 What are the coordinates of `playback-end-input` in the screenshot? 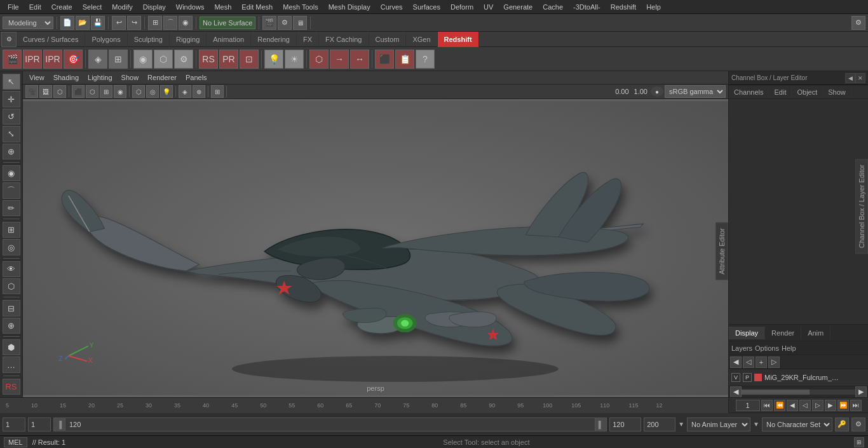 It's located at (625, 424).